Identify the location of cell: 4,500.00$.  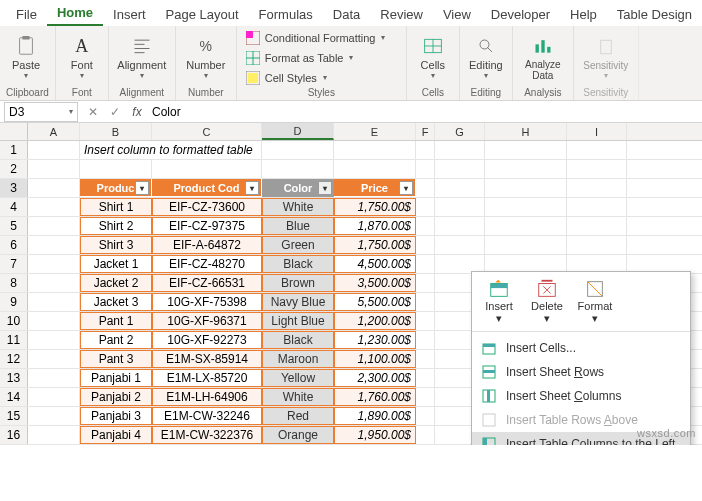
(375, 264).